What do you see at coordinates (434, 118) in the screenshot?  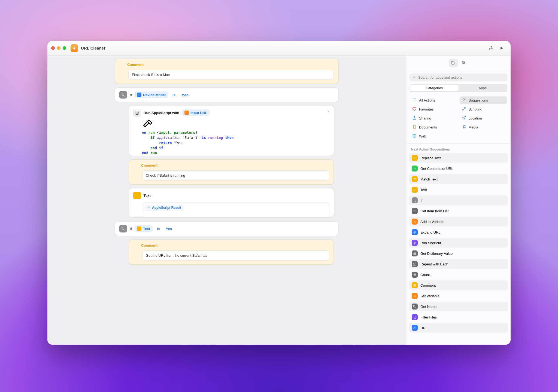 I see `category-sharing: Sharing` at bounding box center [434, 118].